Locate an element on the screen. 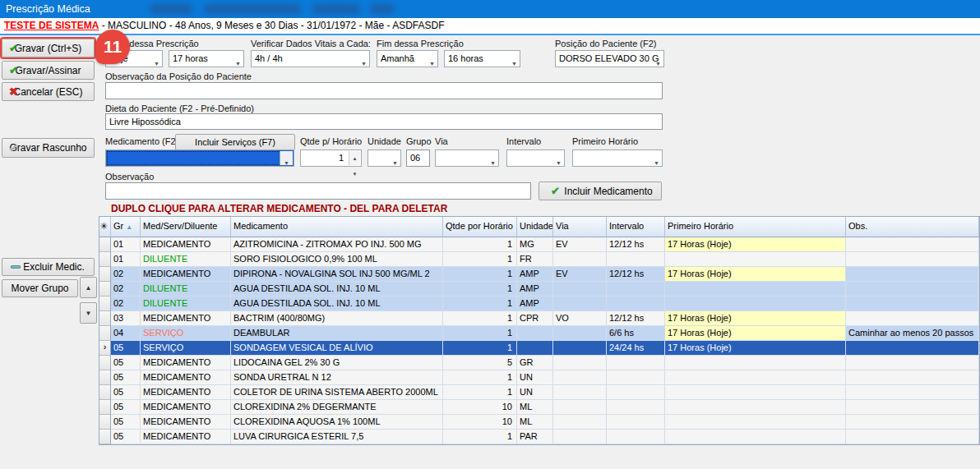 The image size is (980, 469). cell-unit: AMP is located at coordinates (535, 274).